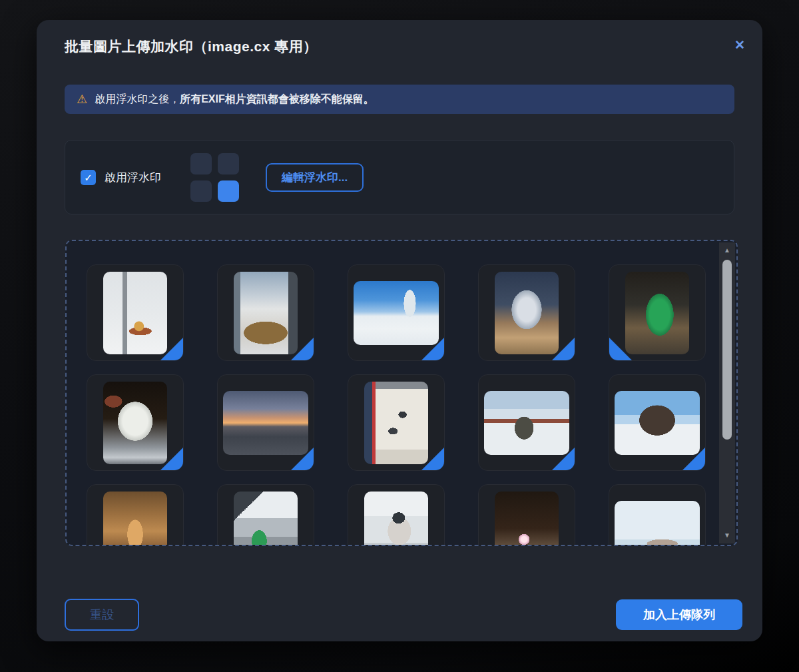 This screenshot has height=672, width=799. What do you see at coordinates (396, 313) in the screenshot?
I see `thumbnail-image-mountain-snow-monument` at bounding box center [396, 313].